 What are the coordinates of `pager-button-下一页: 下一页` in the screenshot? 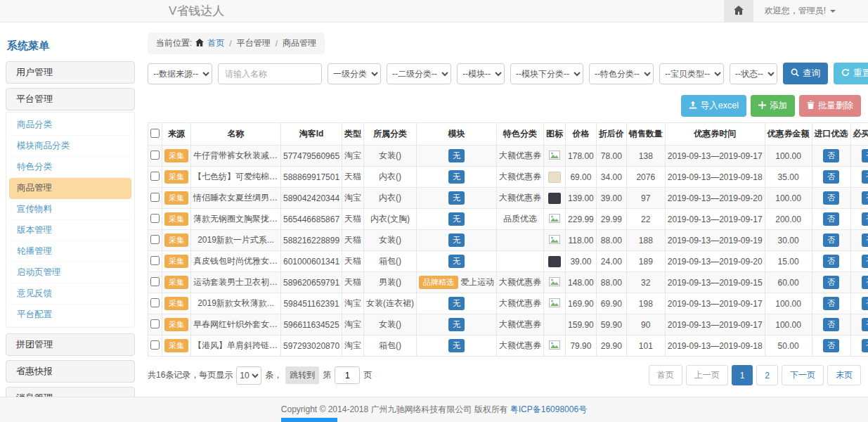 It's located at (803, 376).